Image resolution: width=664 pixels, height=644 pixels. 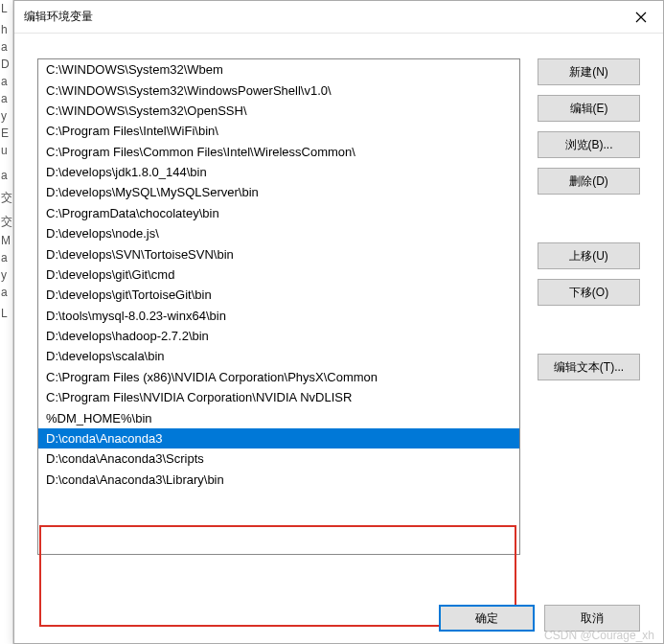 I want to click on list-item: D:\tools\mysql-8.0.23-winx64\bin, so click(x=279, y=316).